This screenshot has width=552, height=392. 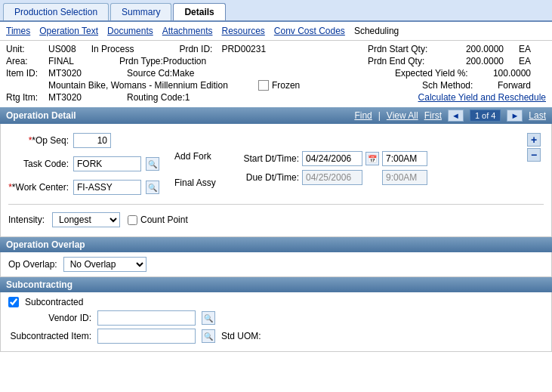 I want to click on add-row-btn: +, so click(x=534, y=140).